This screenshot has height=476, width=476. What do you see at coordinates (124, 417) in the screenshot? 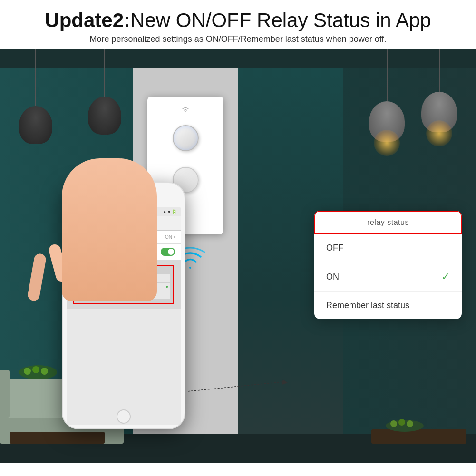
I see `home-button` at bounding box center [124, 417].